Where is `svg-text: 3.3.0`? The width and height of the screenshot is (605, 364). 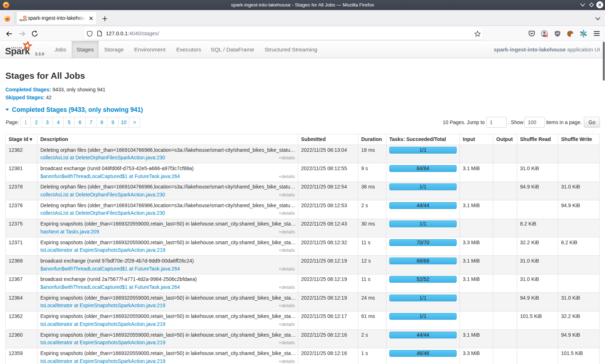
svg-text: 3.3.0 is located at coordinates (40, 54).